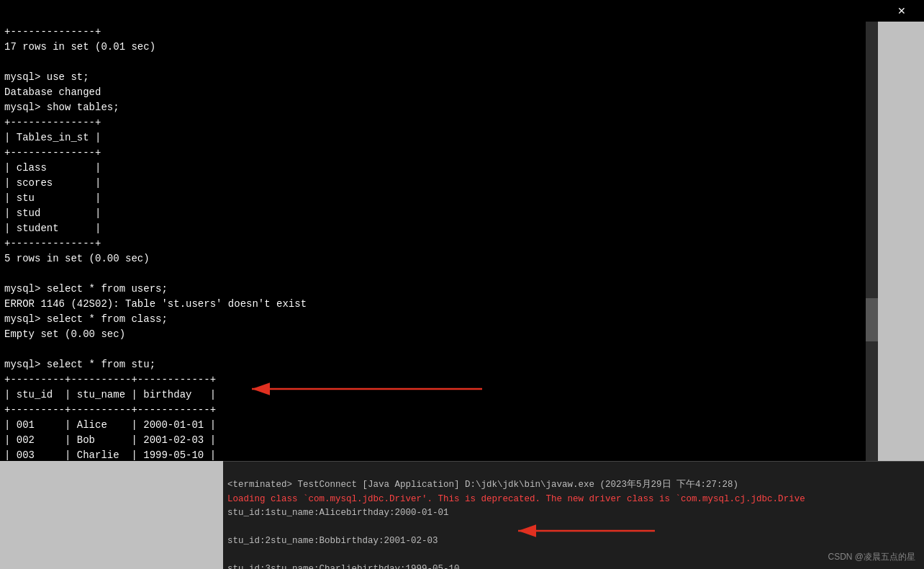 The image size is (924, 569). What do you see at coordinates (871, 557) in the screenshot?
I see `watermark: CSDN @凌晨五点的星` at bounding box center [871, 557].